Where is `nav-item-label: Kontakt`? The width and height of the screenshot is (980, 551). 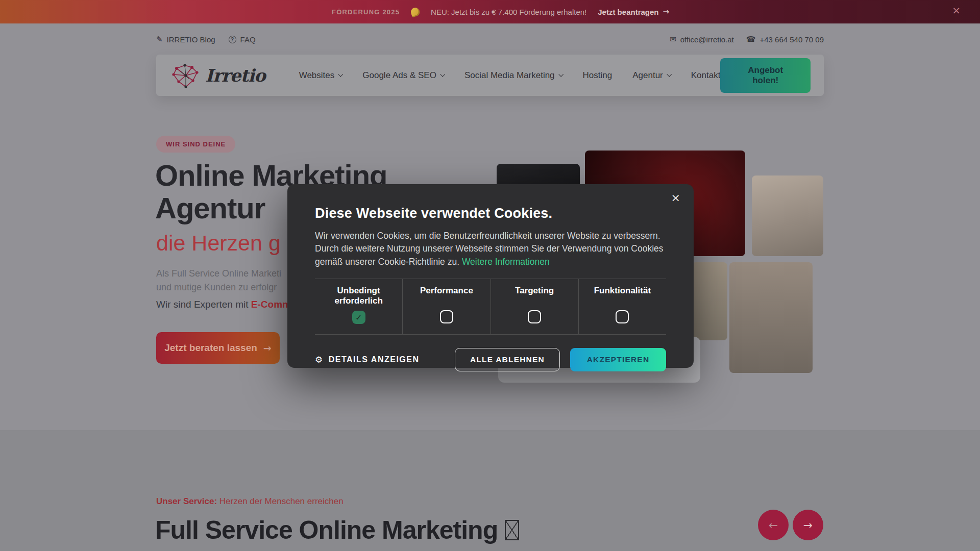 nav-item-label: Kontakt is located at coordinates (706, 76).